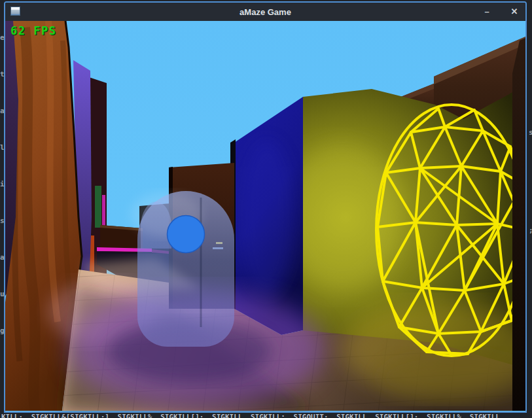  Describe the element at coordinates (514, 12) in the screenshot. I see `close-button: ✕` at that location.